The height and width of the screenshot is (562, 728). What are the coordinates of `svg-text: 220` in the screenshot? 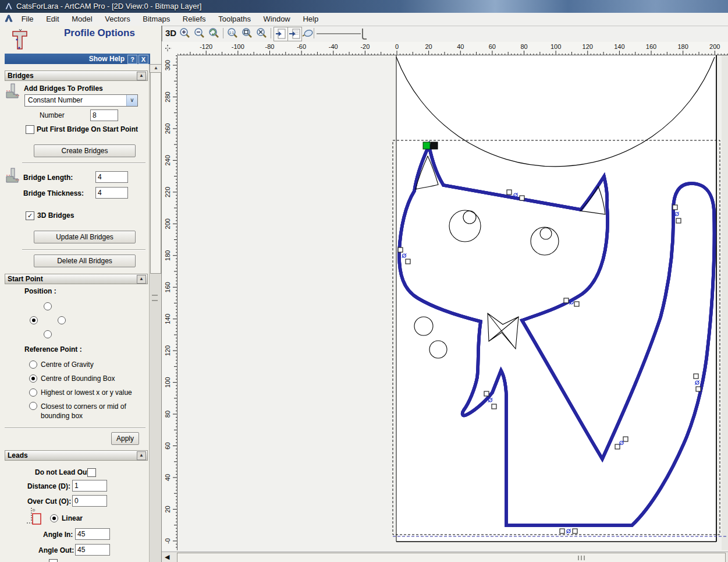 It's located at (168, 192).